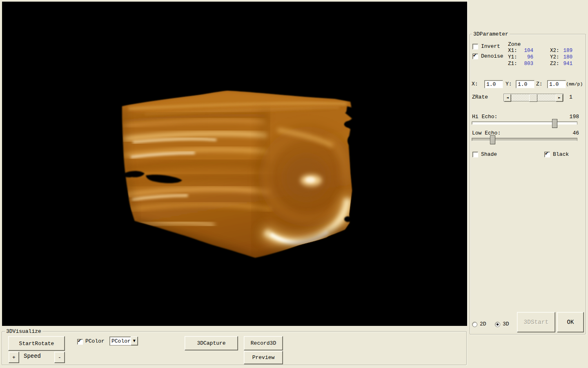 The height and width of the screenshot is (368, 588). I want to click on z-scale-label: Z:, so click(539, 84).